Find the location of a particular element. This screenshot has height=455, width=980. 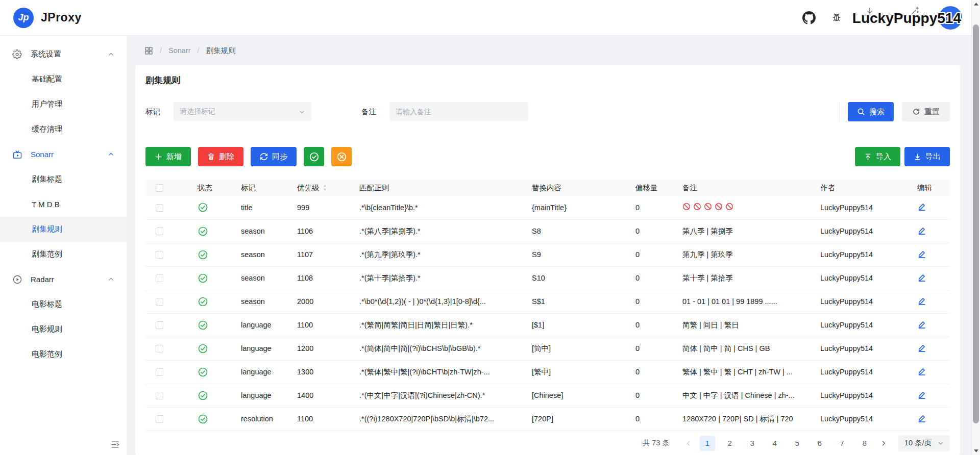

page-button-5: 5 is located at coordinates (797, 443).